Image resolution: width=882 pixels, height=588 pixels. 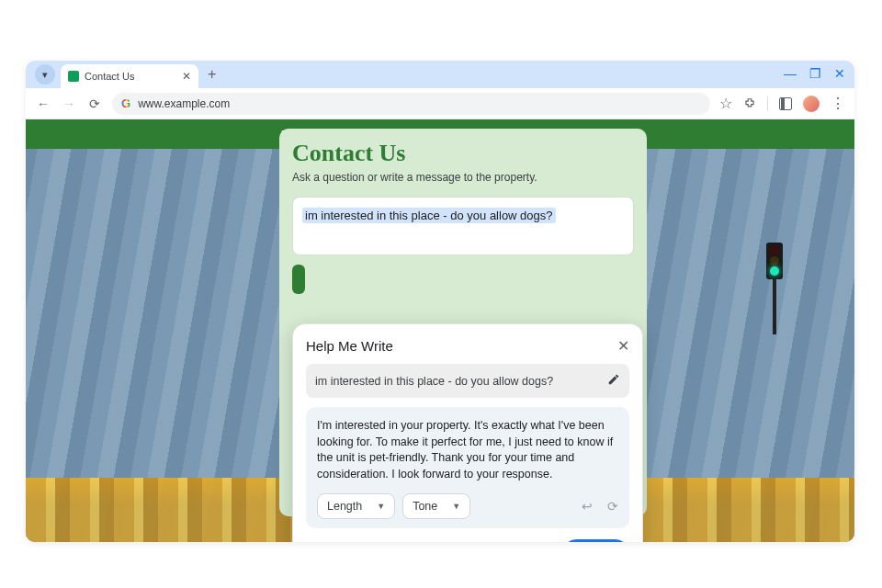 I want to click on insert-button: Insert, so click(x=595, y=540).